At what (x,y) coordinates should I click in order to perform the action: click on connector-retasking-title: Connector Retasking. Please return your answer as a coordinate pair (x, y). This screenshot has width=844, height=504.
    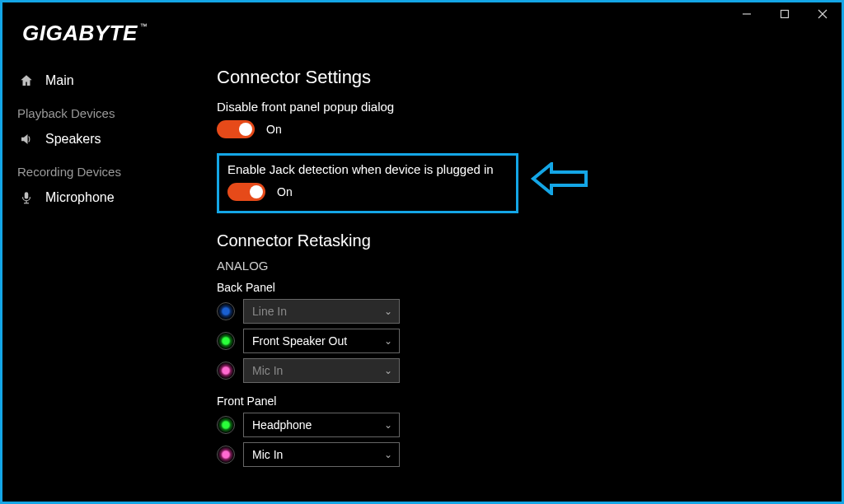
    Looking at the image, I should click on (521, 240).